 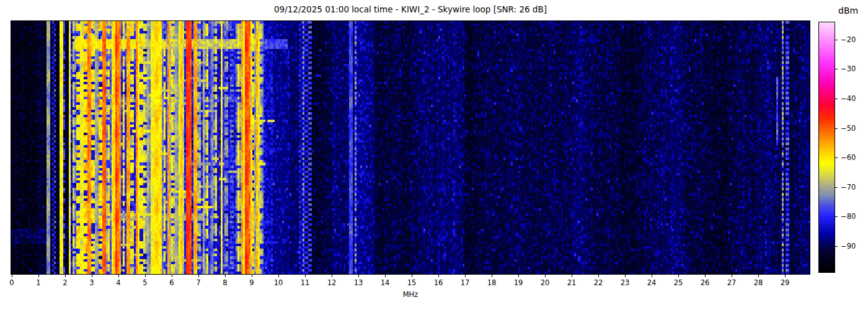 What do you see at coordinates (279, 283) in the screenshot?
I see `x-tick-label: 10` at bounding box center [279, 283].